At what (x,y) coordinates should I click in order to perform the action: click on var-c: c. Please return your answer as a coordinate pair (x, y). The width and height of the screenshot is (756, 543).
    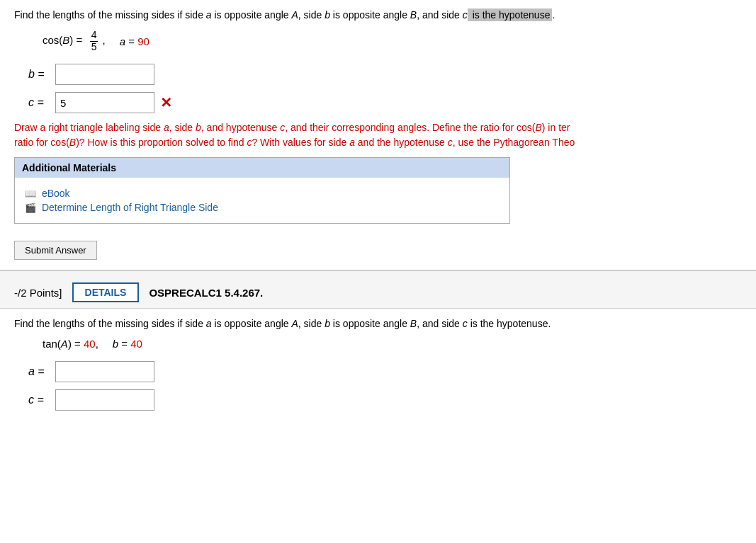
    Looking at the image, I should click on (465, 15).